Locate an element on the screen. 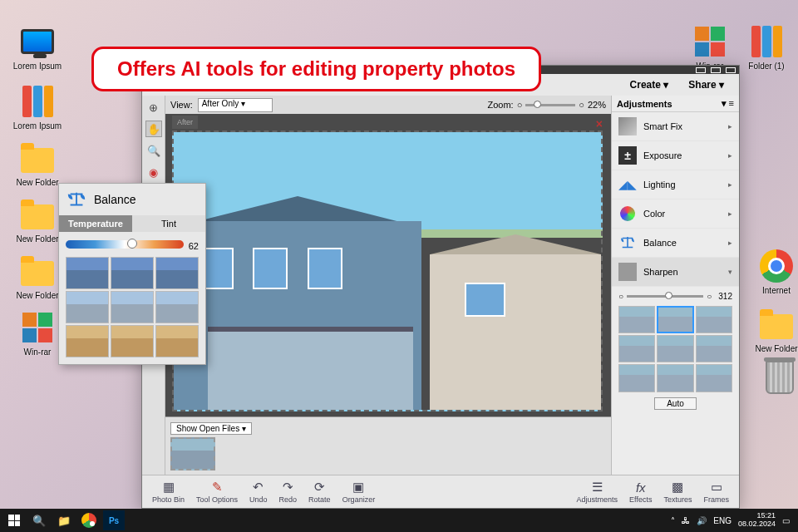 This screenshot has height=532, width=798. create-menu: Create ▾ is located at coordinates (650, 85).